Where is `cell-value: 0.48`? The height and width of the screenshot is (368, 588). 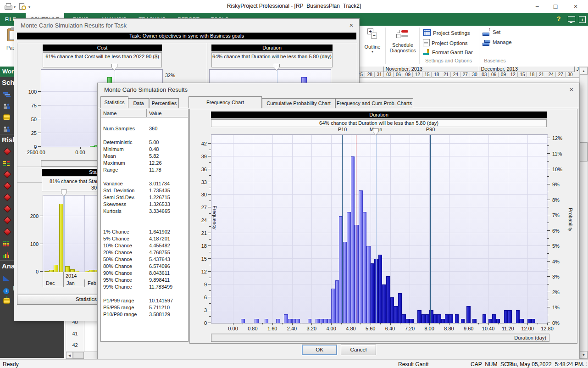 cell-value: 0.48 is located at coordinates (154, 150).